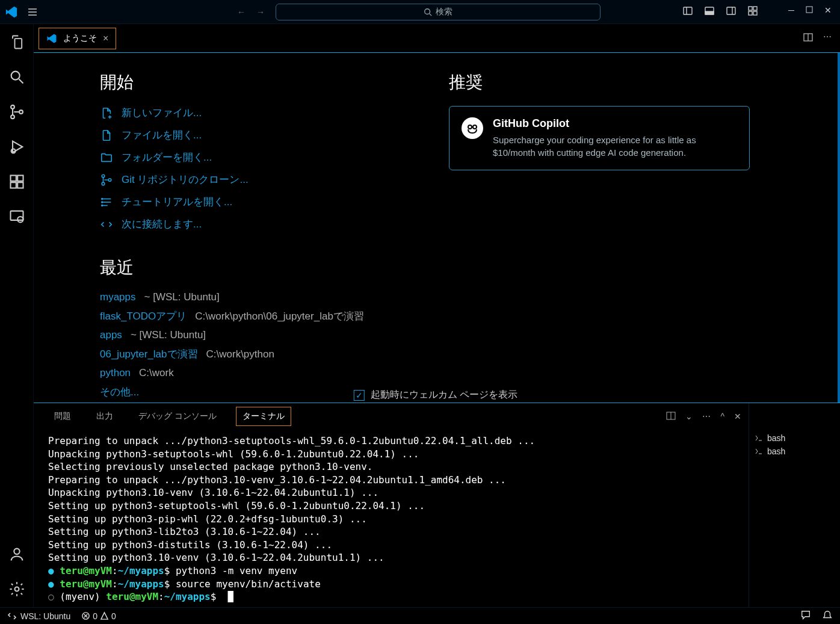  What do you see at coordinates (268, 335) in the screenshot?
I see `recent-item: apps~ [WSL: Ubuntu]` at bounding box center [268, 335].